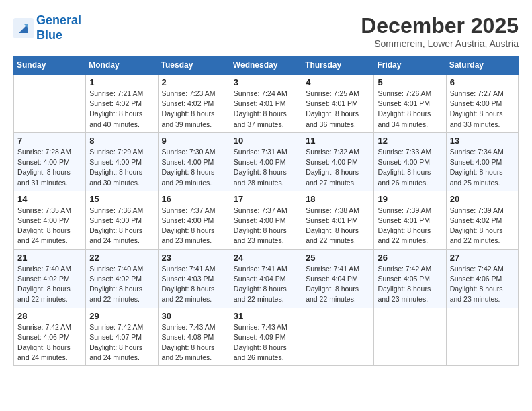  What do you see at coordinates (266, 278) in the screenshot?
I see `calendar-cell: 24Sunrise: 7:41 AMSunset: 4:04 PMDayligh…` at bounding box center [266, 278].